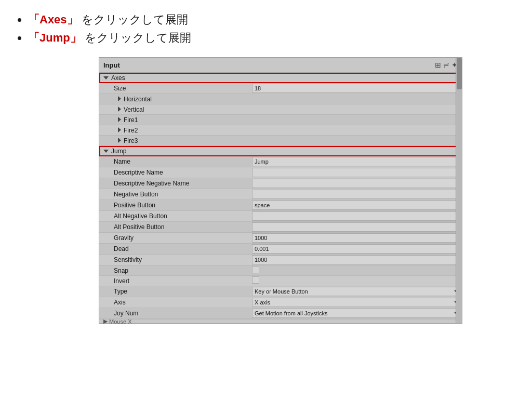 This screenshot has height=399, width=532. Describe the element at coordinates (272, 37) in the screenshot. I see `bullet-2: 「Jump」 をクリックして展開` at that location.